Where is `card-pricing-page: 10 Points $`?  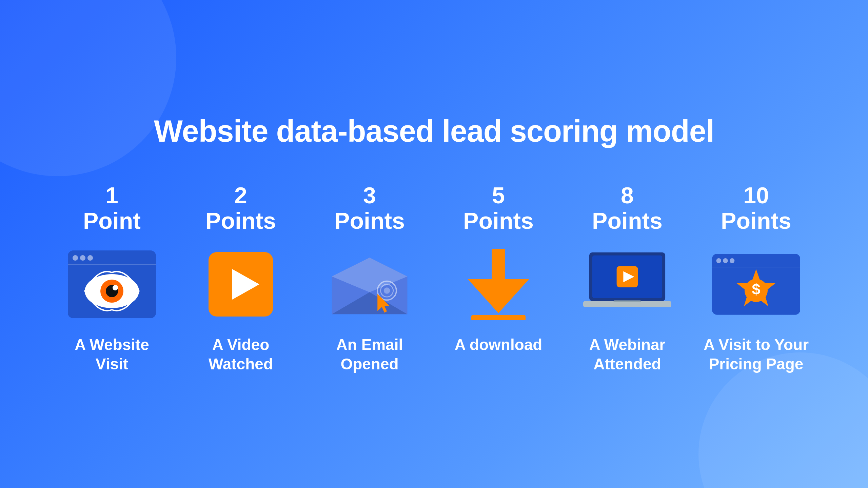
card-pricing-page: 10 Points $ is located at coordinates (756, 279).